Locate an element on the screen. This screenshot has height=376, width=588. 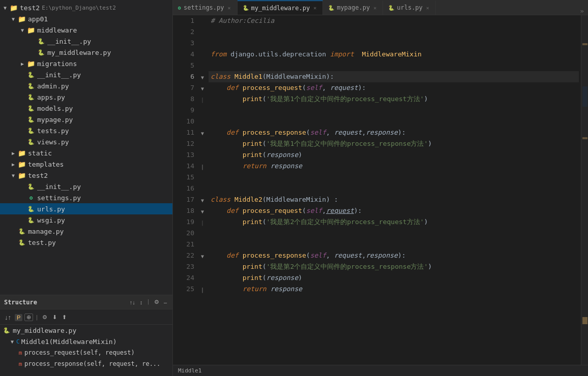
fold-11: ▼ is located at coordinates (202, 133).